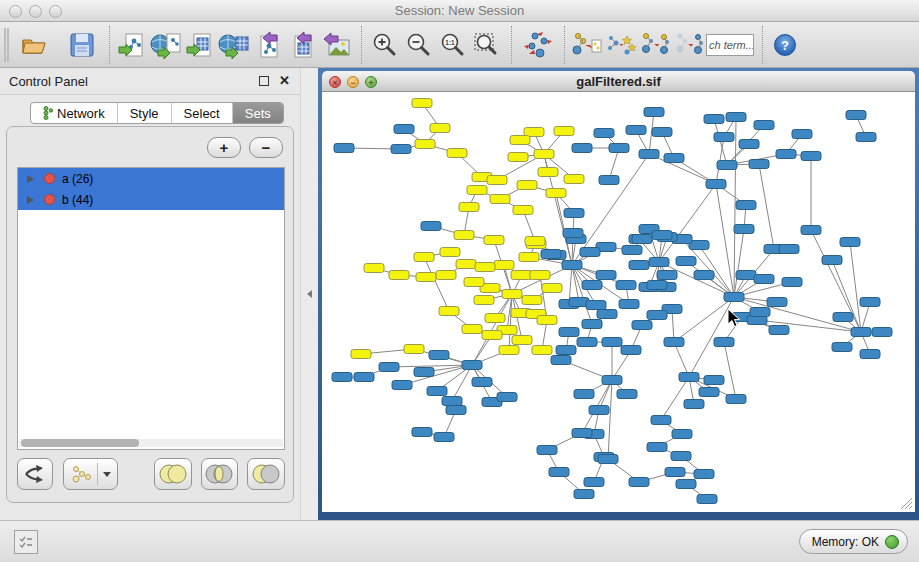 The height and width of the screenshot is (562, 919). Describe the element at coordinates (6, 45) in the screenshot. I see `toolbar-drag-handle` at that location.